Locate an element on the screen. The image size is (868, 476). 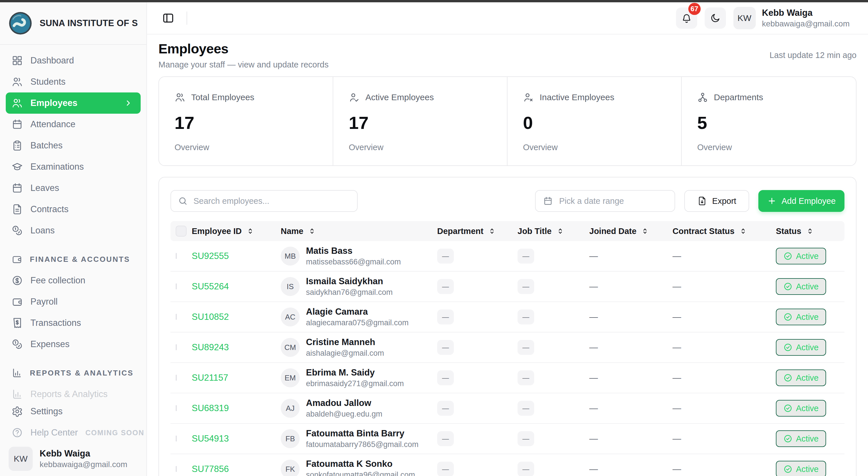
sidebar-item-dashboard: Dashboard is located at coordinates (73, 61).